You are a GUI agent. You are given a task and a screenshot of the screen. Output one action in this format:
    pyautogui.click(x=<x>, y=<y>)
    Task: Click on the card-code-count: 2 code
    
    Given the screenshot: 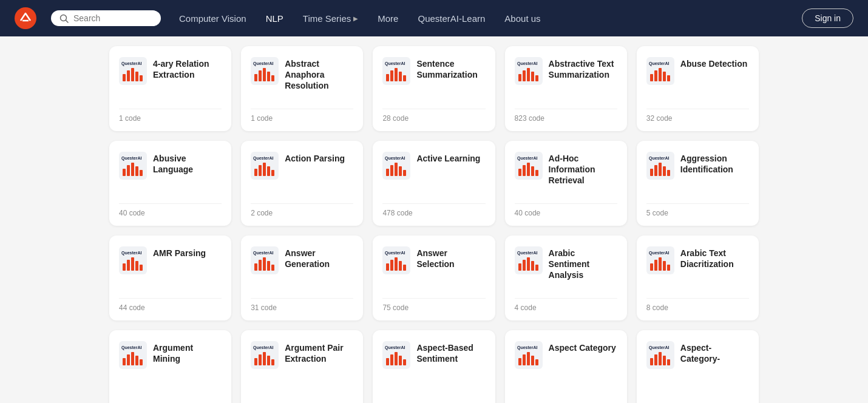 What is the action you would take?
    pyautogui.click(x=302, y=210)
    